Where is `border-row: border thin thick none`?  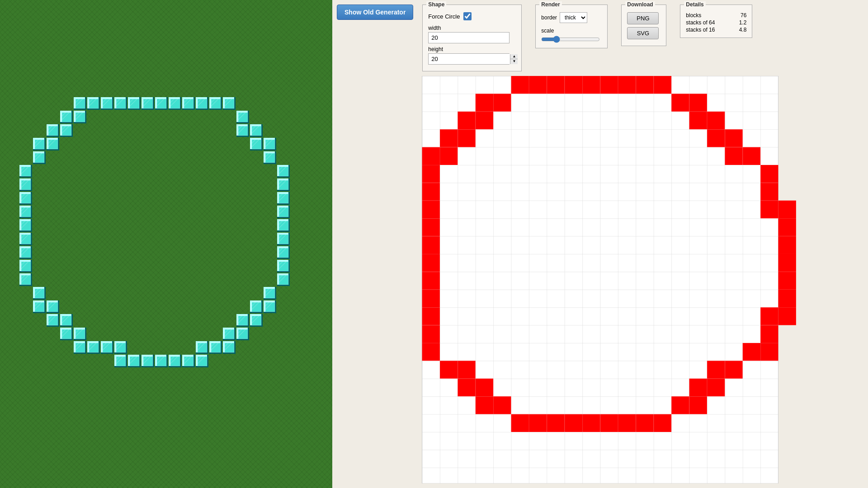 border-row: border thin thick none is located at coordinates (571, 18).